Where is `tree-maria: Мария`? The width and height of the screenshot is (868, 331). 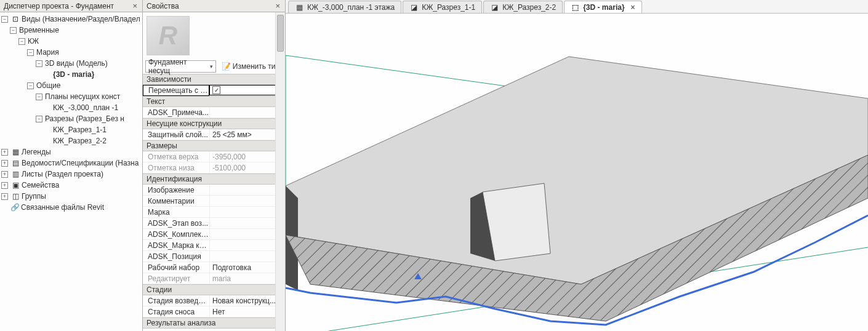
tree-maria: Мария is located at coordinates (48, 52).